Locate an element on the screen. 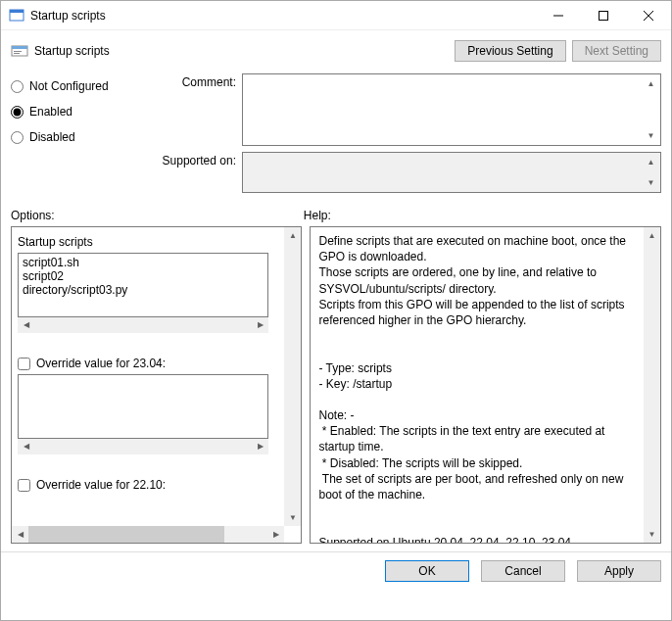 This screenshot has height=621, width=672. supported-row: Supported on: ▲ ▼ is located at coordinates (408, 172).